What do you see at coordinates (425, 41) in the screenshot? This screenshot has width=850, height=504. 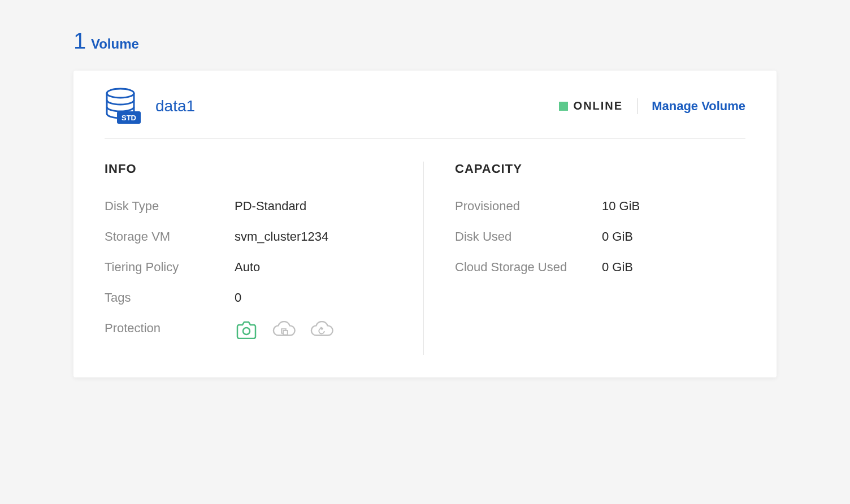 I see `volume-count-header: 1 Volume` at bounding box center [425, 41].